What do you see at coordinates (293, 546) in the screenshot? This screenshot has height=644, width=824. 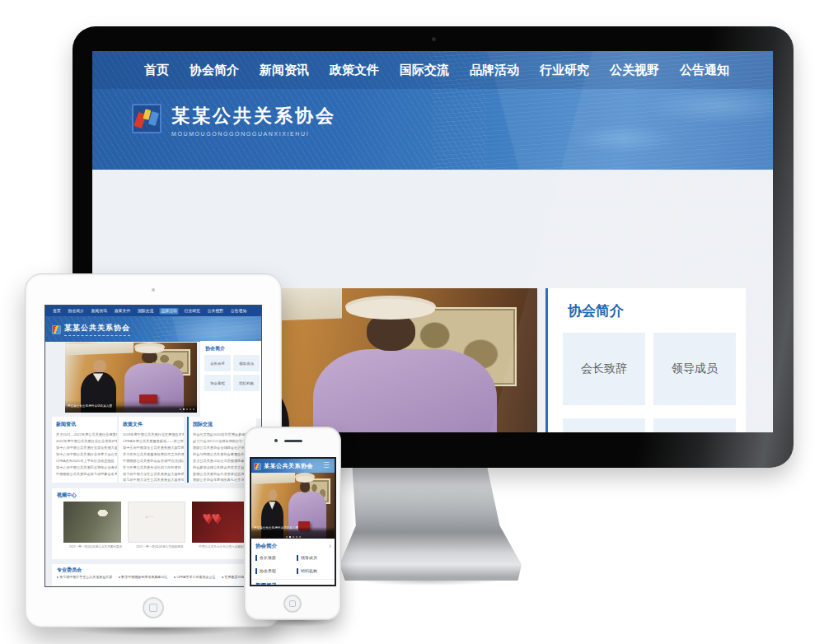 I see `intro-section-header: 协会简介 ›` at bounding box center [293, 546].